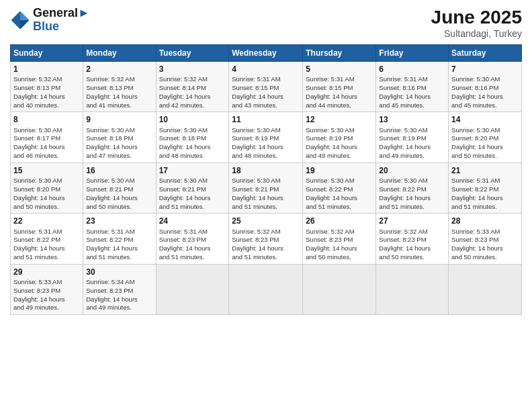 This screenshot has width=532, height=411. What do you see at coordinates (266, 188) in the screenshot?
I see `calendar-cell: 18Sunrise: 5:30 AMSunset: 8:21 PMDayligh…` at bounding box center [266, 188].